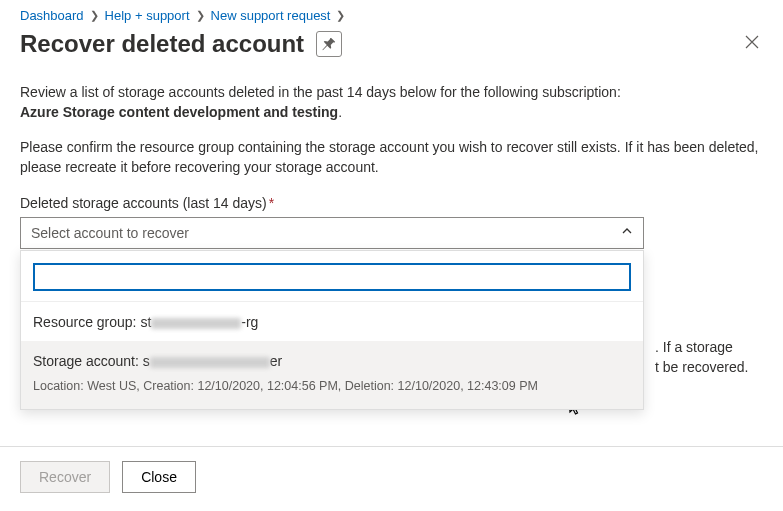 This screenshot has height=511, width=783. I want to click on subscription-name: Azure Storage content development and te…, so click(179, 112).